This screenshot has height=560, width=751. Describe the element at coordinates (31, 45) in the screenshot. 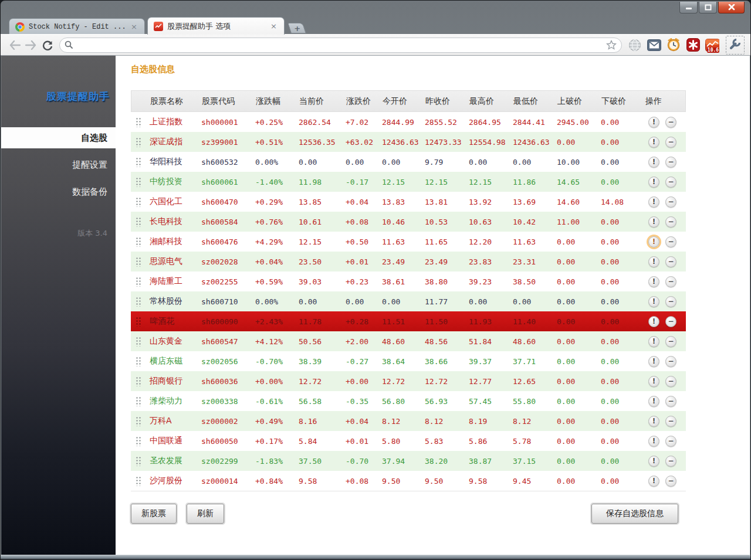

I see `forward-button` at that location.